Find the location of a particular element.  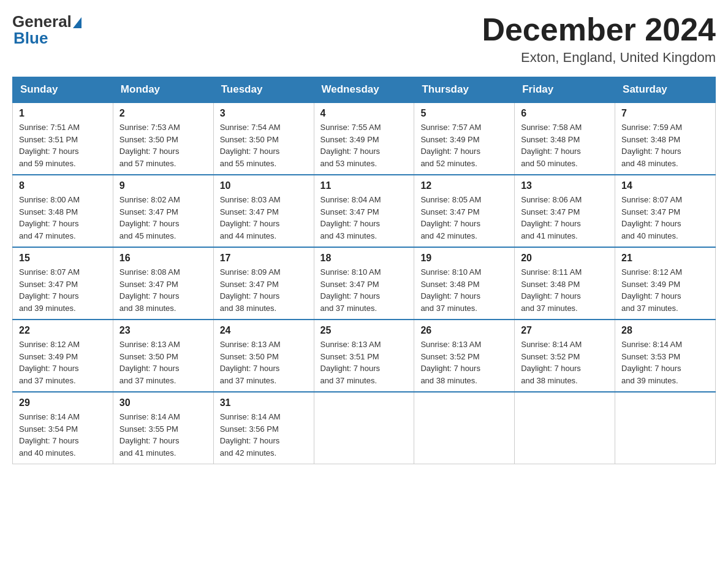

week-row-2: 8Sunrise: 8:00 AM Sunset: 3:48 PM Daylig… is located at coordinates (364, 211).